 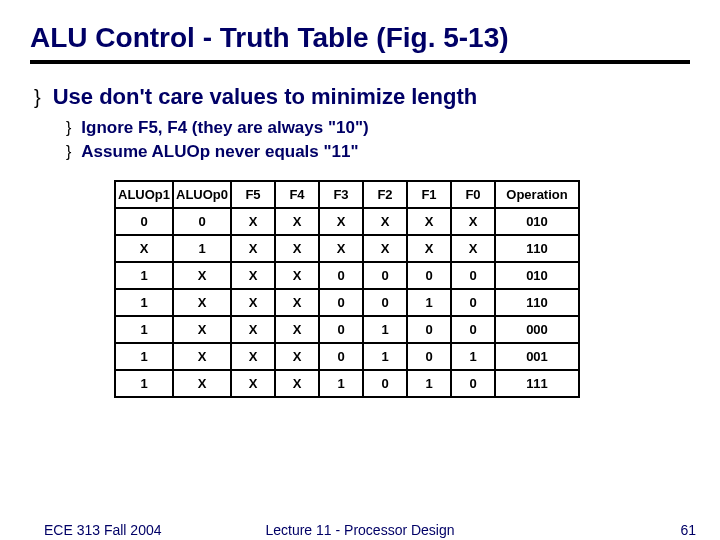 What do you see at coordinates (378, 152) in the screenshot?
I see `bullet-sub: } Assume ALUOp never equals "11"` at bounding box center [378, 152].